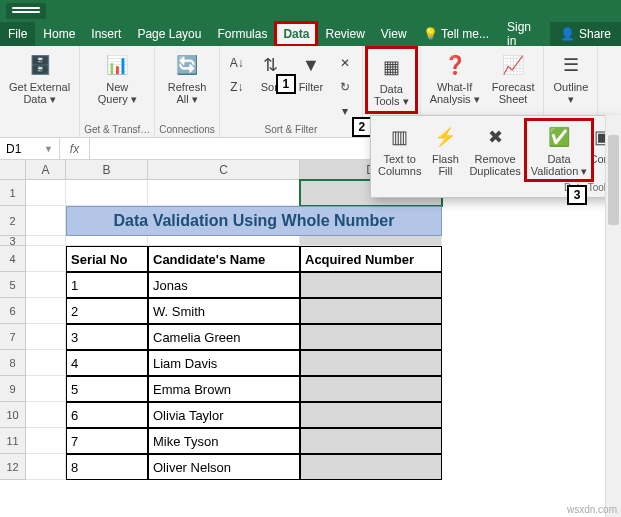 The image size is (621, 517). Describe the element at coordinates (107, 415) in the screenshot. I see `cell-serial: 6` at that location.